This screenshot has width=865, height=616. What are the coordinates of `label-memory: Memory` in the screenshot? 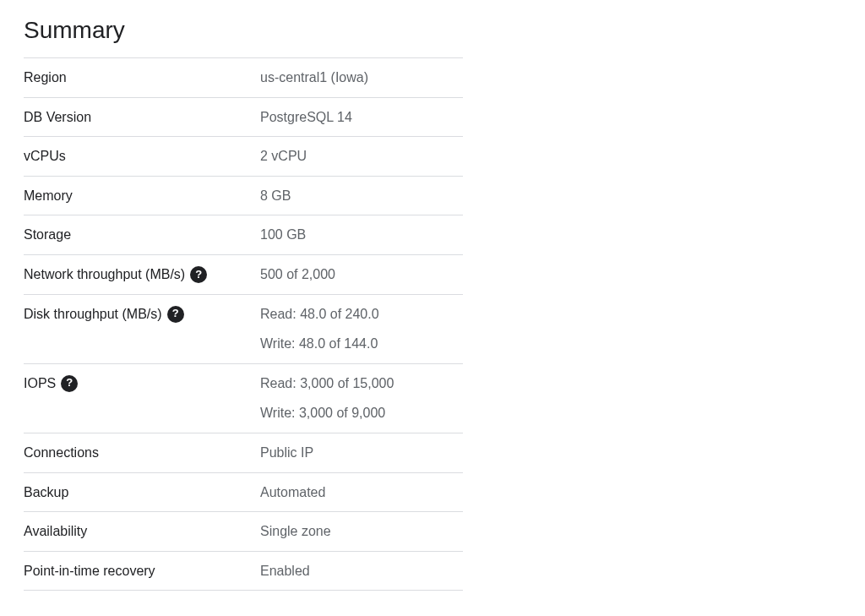 It's located at (142, 196).